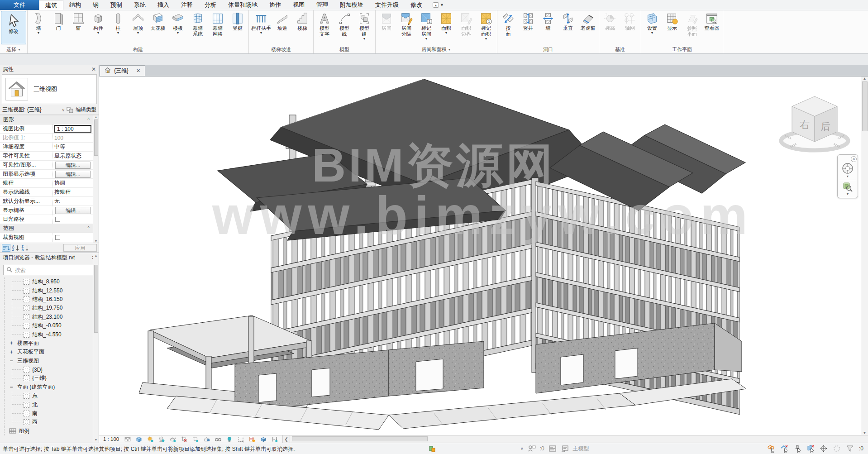 The height and width of the screenshot is (454, 868). I want to click on tree-item-label: {三维}, so click(39, 378).